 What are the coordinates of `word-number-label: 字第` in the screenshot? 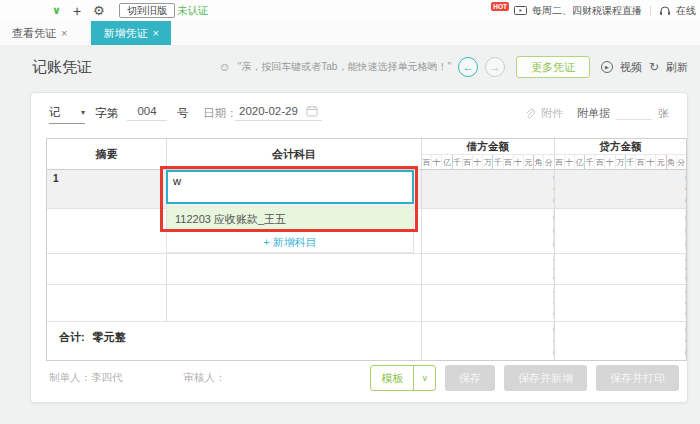 It's located at (106, 114).